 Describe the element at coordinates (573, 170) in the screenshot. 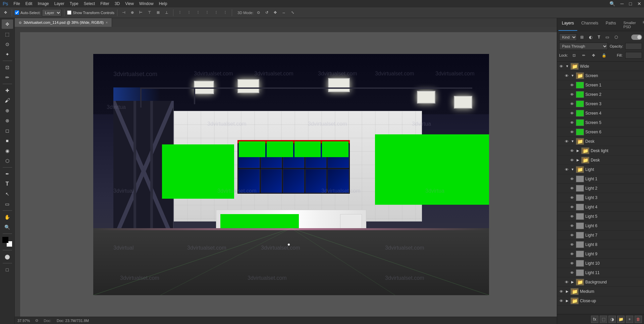

I see `expand-light: ▼` at that location.